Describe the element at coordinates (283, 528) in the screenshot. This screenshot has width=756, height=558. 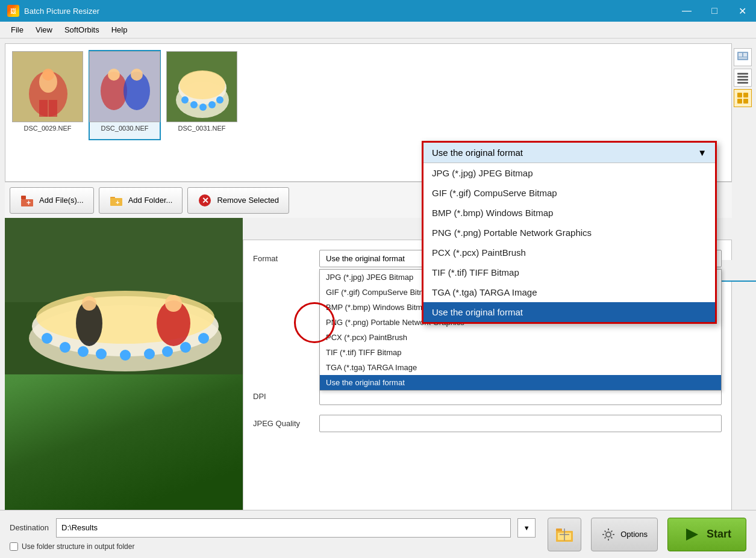
I see `destination-input` at that location.